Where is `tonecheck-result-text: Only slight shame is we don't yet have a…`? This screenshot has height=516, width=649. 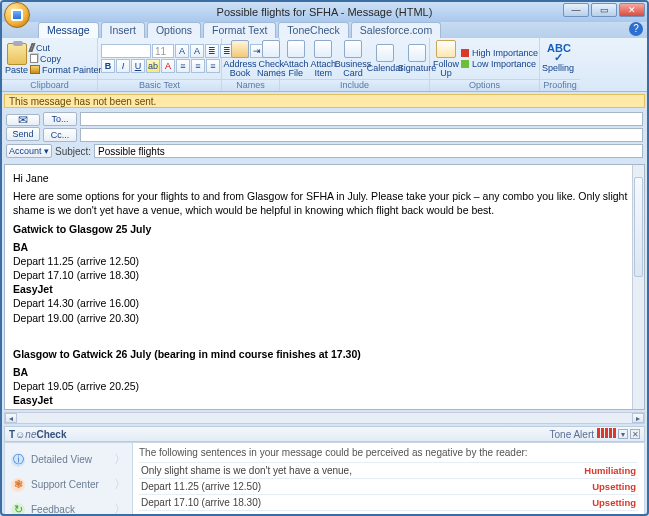
tonecheck-result-text: Only slight shame is we don't yet have a… is located at coordinates (246, 470).